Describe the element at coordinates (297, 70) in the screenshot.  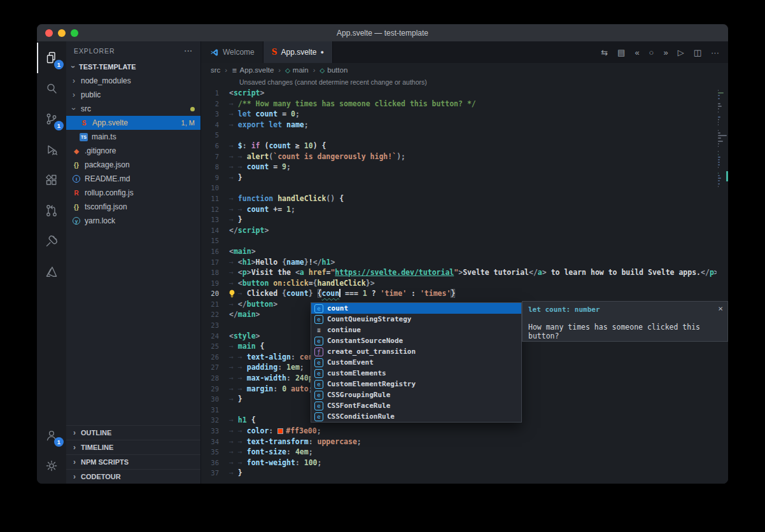
I see `breadcrumb-item-main: ◇main` at that location.